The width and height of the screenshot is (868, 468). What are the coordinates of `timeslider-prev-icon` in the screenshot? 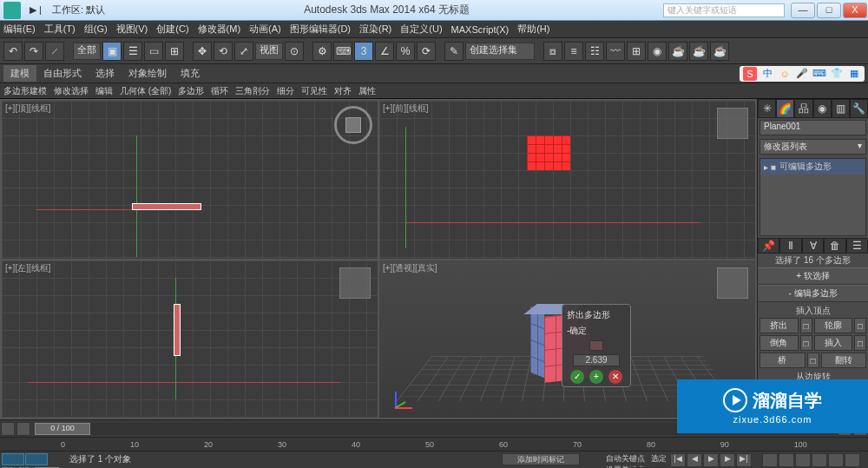 It's located at (8, 429).